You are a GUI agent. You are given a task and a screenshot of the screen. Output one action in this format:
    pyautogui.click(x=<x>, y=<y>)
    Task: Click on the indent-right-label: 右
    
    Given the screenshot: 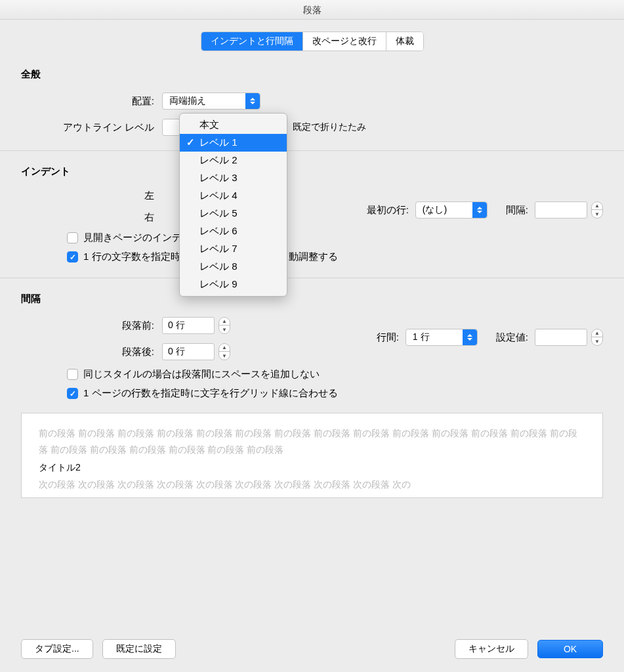 What is the action you would take?
    pyautogui.click(x=92, y=218)
    